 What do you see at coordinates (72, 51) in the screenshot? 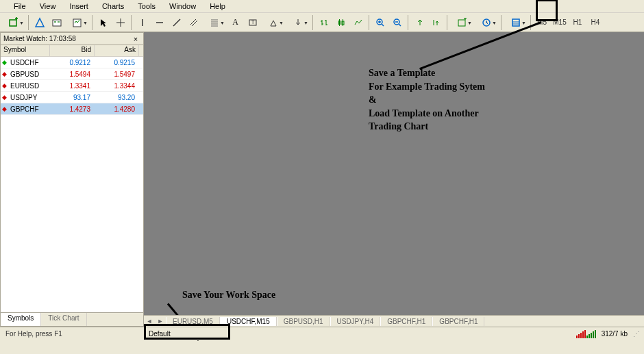
I see `market-watch-header: Symbol Bid Ask` at bounding box center [72, 51].